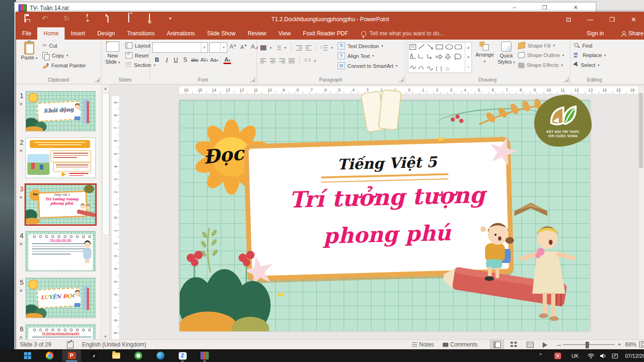 The image size is (644, 362). Describe the element at coordinates (272, 61) in the screenshot. I see `align-center-button` at that location.